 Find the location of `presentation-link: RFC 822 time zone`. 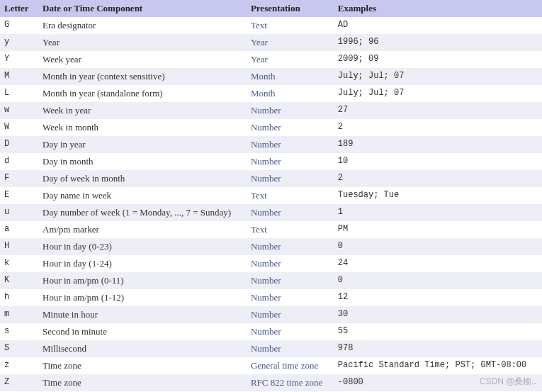

presentation-link: RFC 822 time zone is located at coordinates (286, 383).